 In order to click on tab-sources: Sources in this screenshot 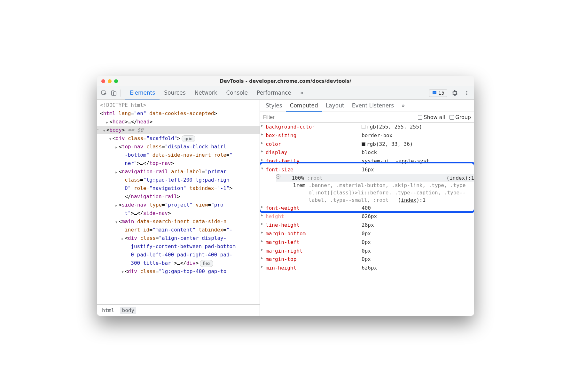, I will do `click(175, 93)`.